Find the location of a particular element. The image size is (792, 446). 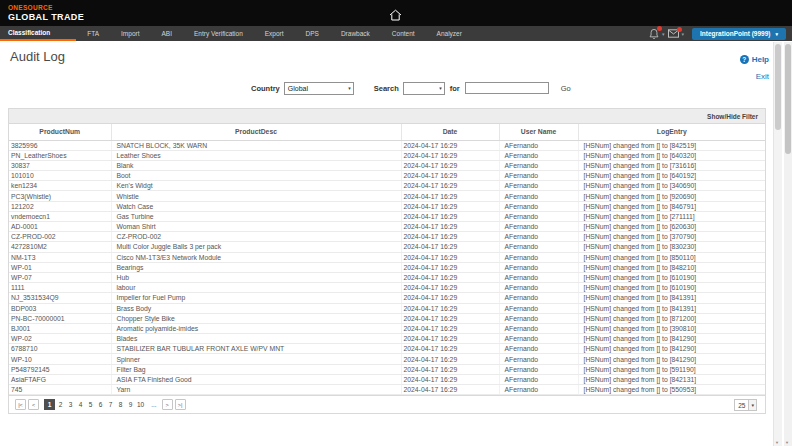

log-entry-cell: [HSNum] changed from [] to [610190] is located at coordinates (672, 288).